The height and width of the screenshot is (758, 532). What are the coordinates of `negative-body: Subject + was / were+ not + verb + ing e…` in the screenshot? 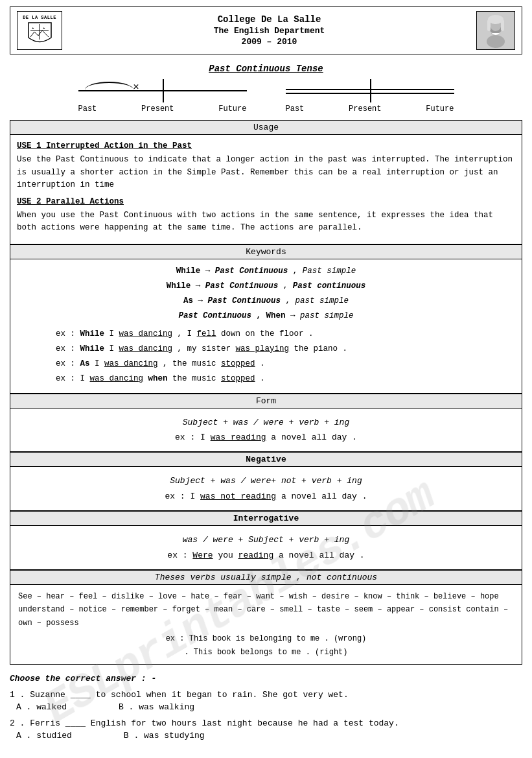 It's located at (266, 489).